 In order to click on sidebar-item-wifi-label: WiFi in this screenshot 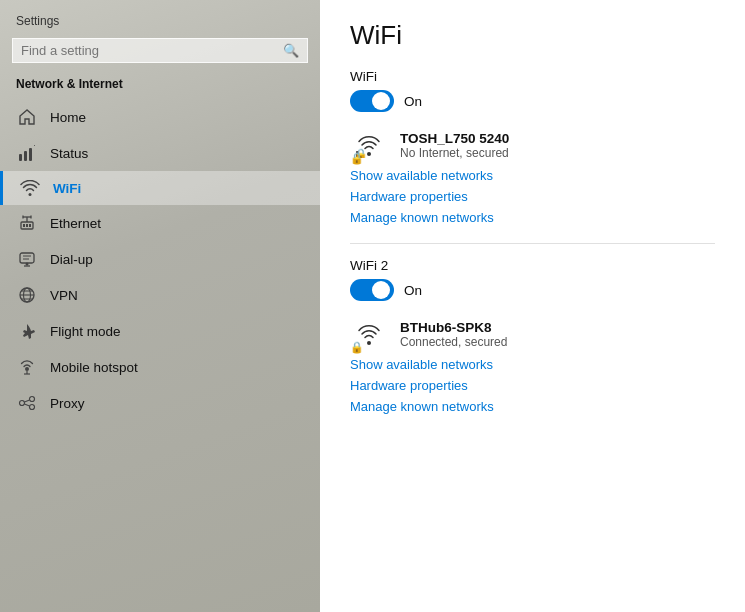, I will do `click(67, 188)`.